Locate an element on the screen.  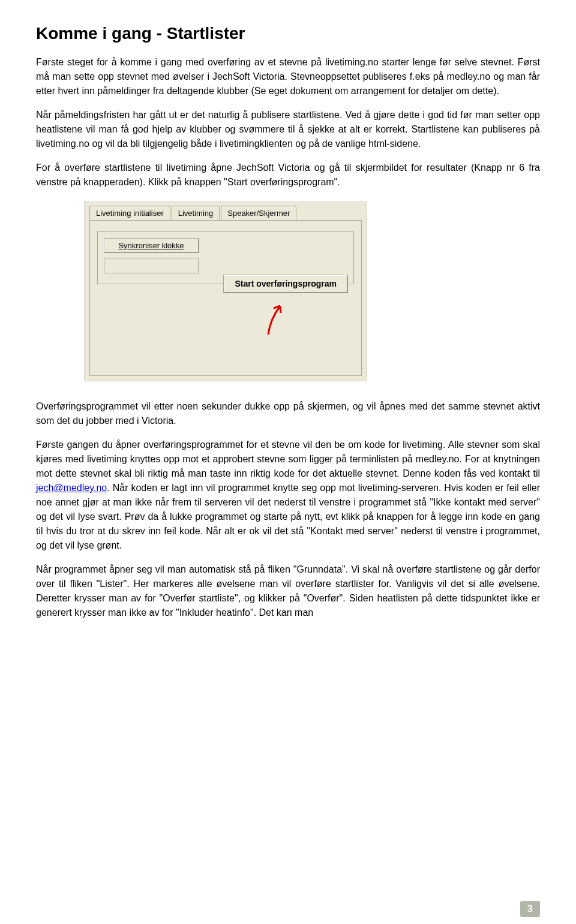
tab-livetiming-initialiser: Livetiming initialiser is located at coordinates (130, 213).